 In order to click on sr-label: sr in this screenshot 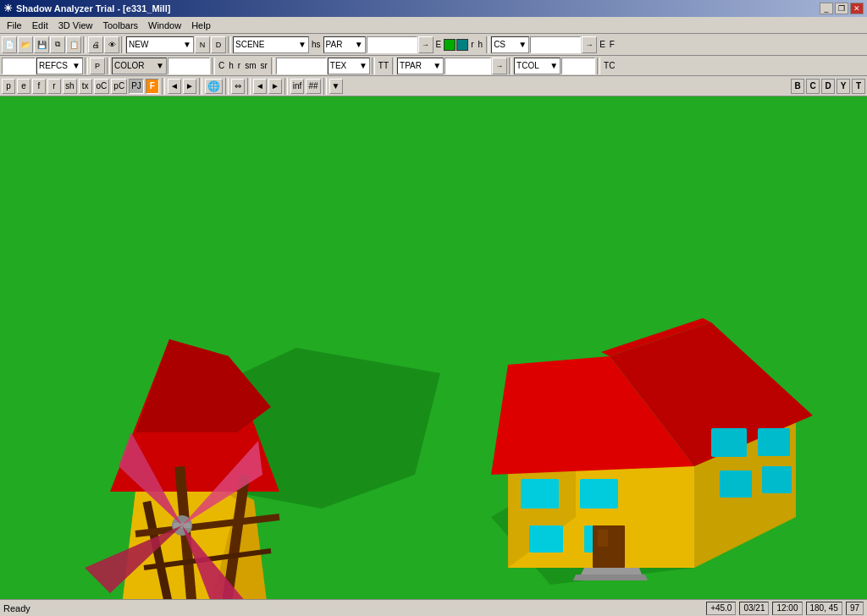, I will do `click(263, 66)`.